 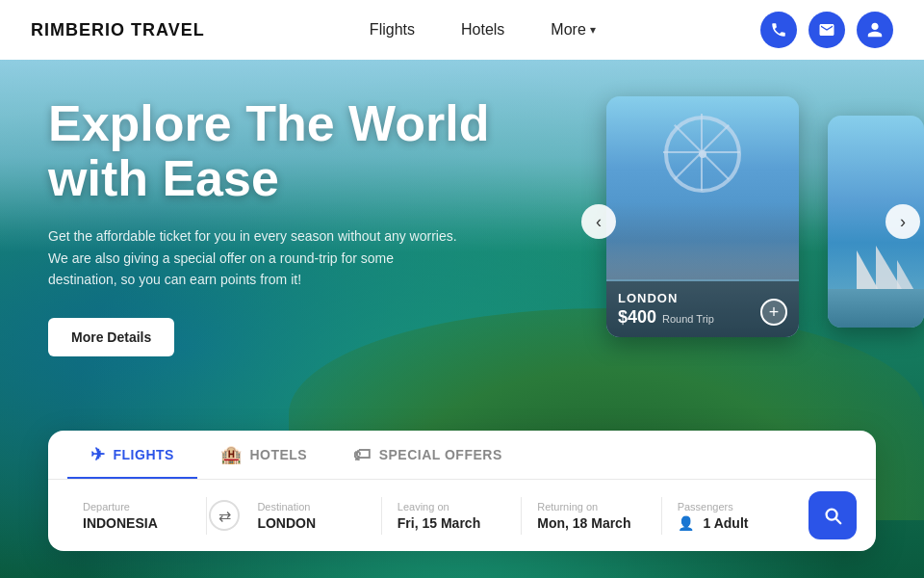 I want to click on ferris-wheel-icon, so click(x=703, y=154).